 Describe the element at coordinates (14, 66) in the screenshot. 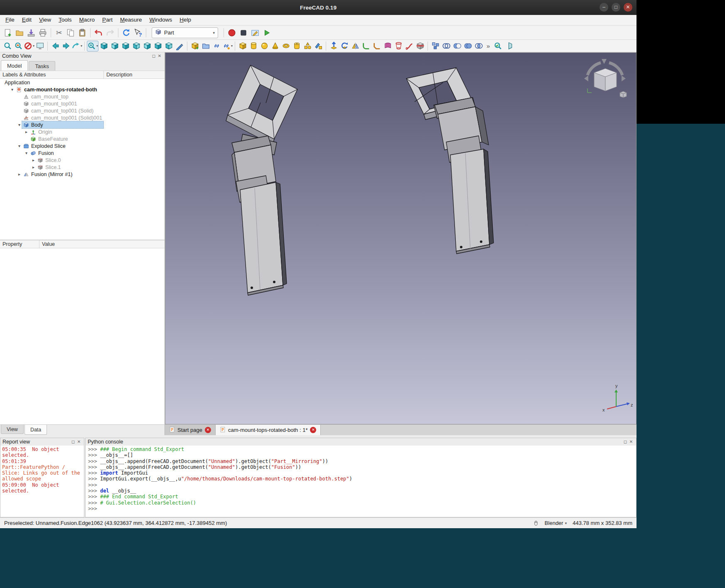

I see `tab-model: Model` at that location.